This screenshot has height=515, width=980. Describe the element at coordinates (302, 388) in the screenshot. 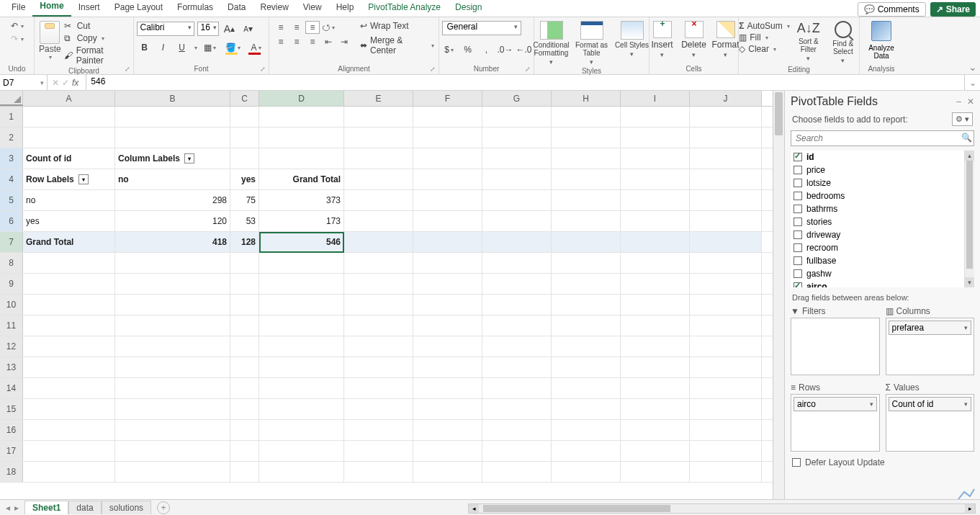

I see `cell-D14` at that location.